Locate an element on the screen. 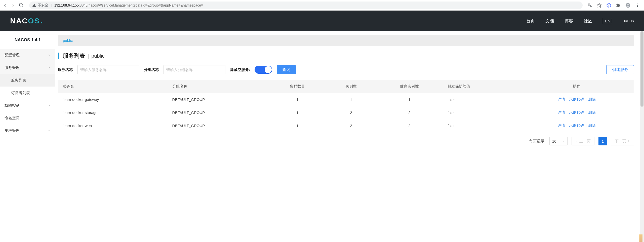 The height and width of the screenshot is (242, 644). translate-icon is located at coordinates (590, 5).